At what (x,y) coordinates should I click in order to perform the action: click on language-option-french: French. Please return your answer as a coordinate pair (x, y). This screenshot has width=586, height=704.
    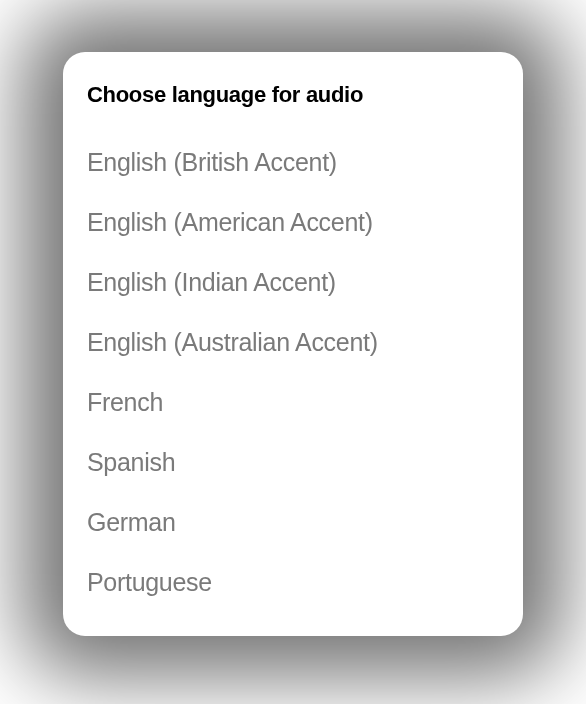
    Looking at the image, I should click on (293, 402).